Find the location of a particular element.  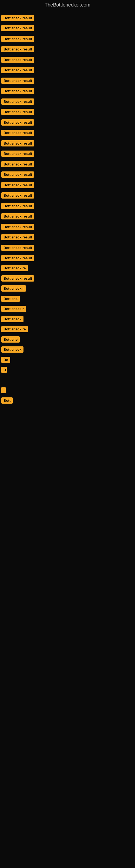

bottleneck-item: B is located at coordinates (4, 370).